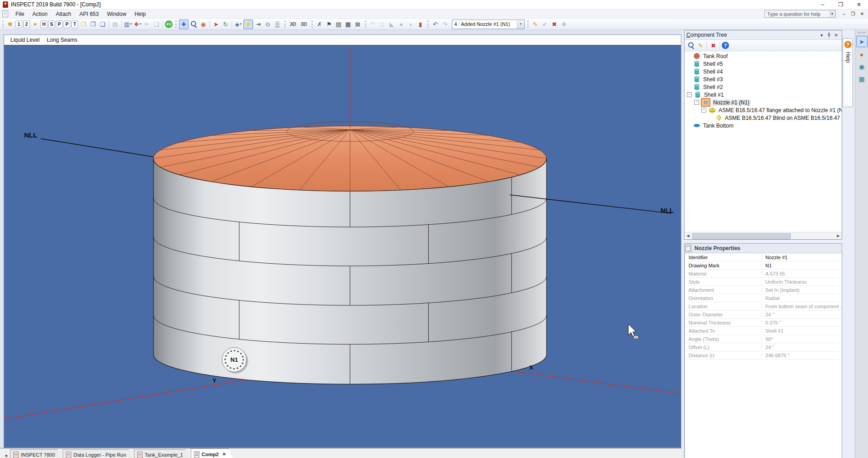 This screenshot has width=868, height=458. Describe the element at coordinates (258, 25) in the screenshot. I see `snap-button: ⇥` at that location.